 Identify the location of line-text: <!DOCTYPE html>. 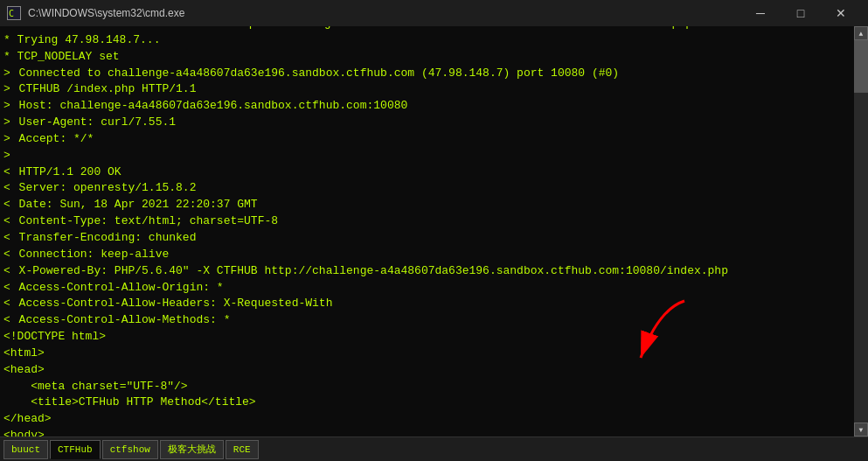
(54, 338).